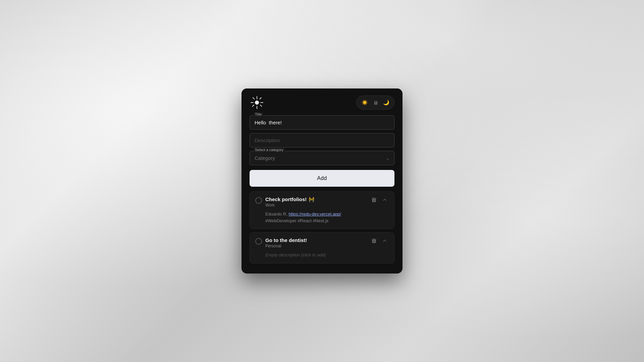  I want to click on task-title-area-1: Check portfolios! 🚧 Work, so click(290, 202).